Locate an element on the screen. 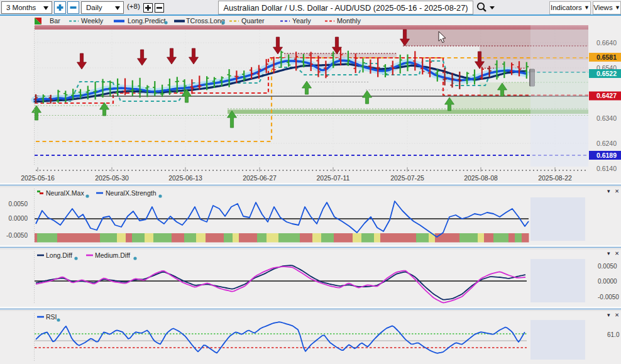 The image size is (621, 364). svg-text: 0.6340 is located at coordinates (607, 118).